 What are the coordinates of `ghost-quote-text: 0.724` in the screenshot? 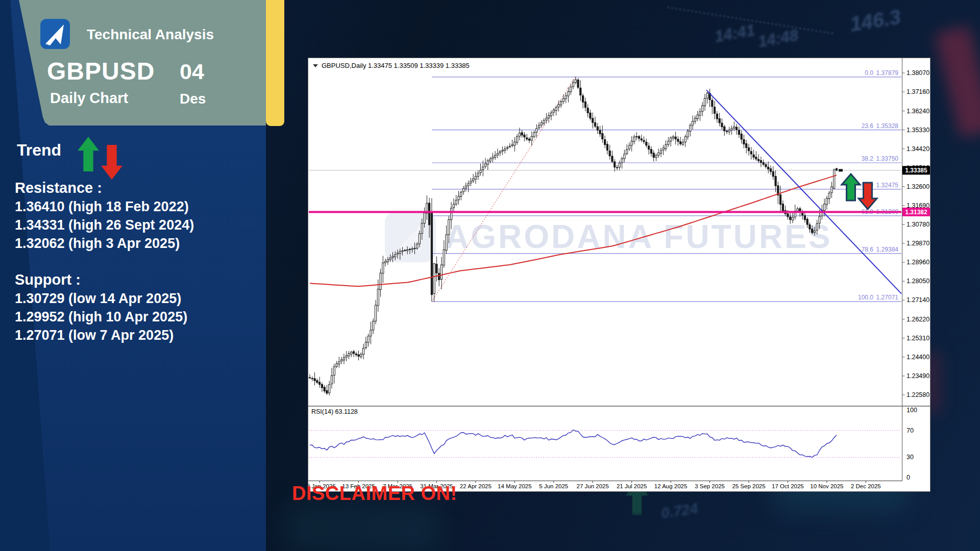 It's located at (679, 511).